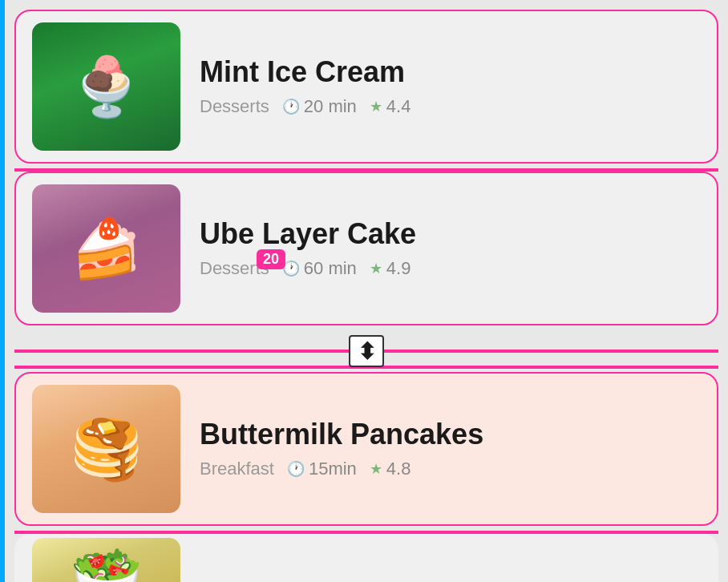 This screenshot has width=728, height=582. I want to click on star-icon-mint: ★, so click(376, 107).